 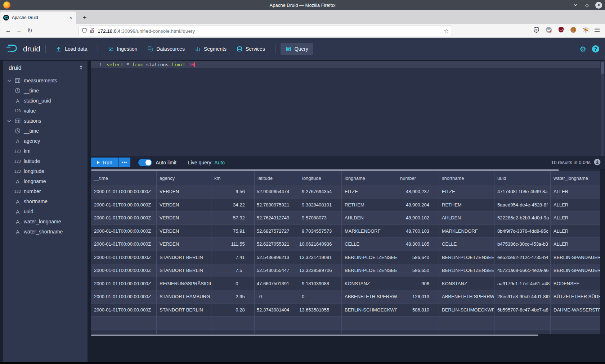 I want to click on nav-item-services: Services, so click(x=251, y=49).